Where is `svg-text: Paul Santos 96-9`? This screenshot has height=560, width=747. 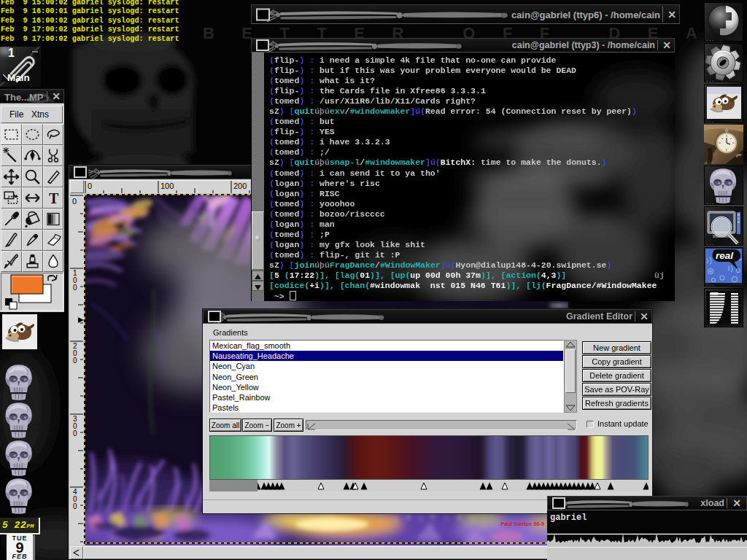
svg-text: Paul Santos 96-9 is located at coordinates (522, 524).